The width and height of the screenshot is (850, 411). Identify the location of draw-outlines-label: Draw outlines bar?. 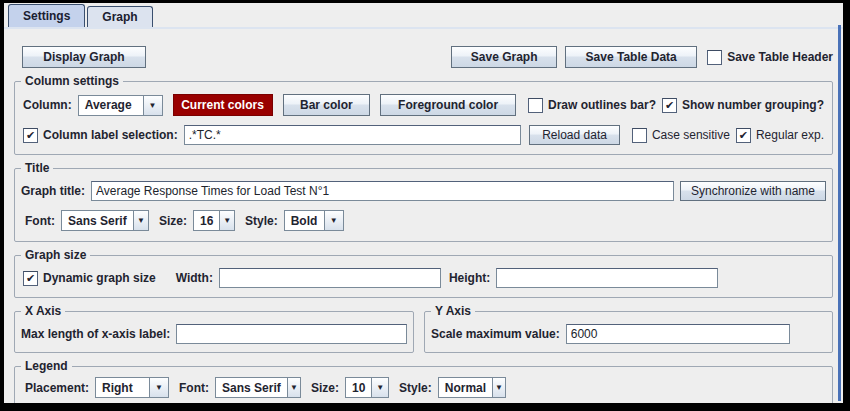
(602, 105).